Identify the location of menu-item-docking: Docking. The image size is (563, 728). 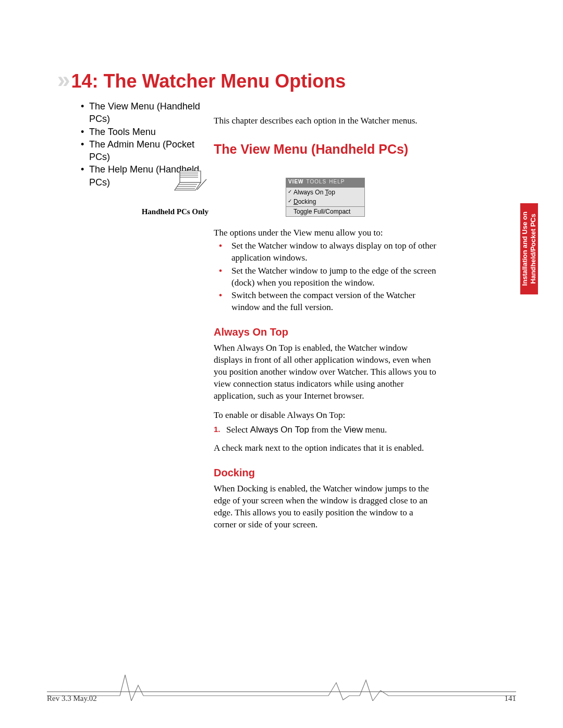
(325, 202).